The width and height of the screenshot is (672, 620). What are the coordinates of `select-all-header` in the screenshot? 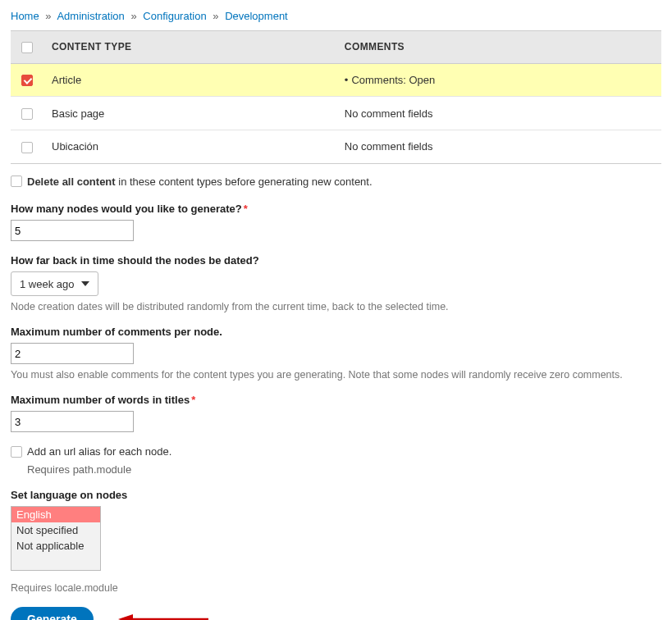 It's located at (27, 48).